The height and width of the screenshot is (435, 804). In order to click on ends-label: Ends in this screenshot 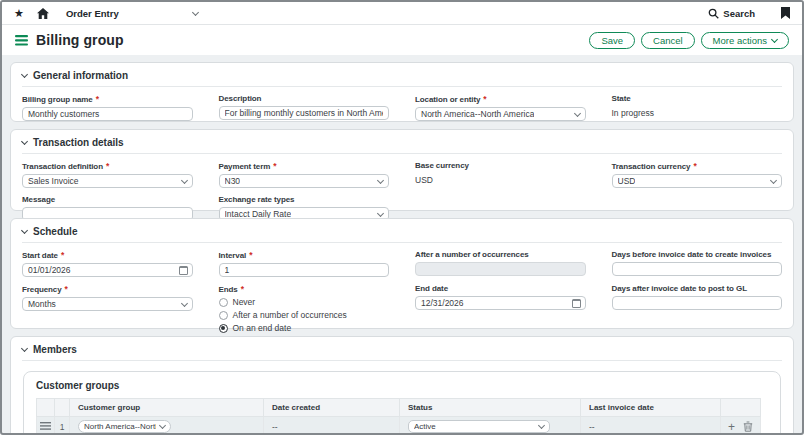, I will do `click(304, 289)`.